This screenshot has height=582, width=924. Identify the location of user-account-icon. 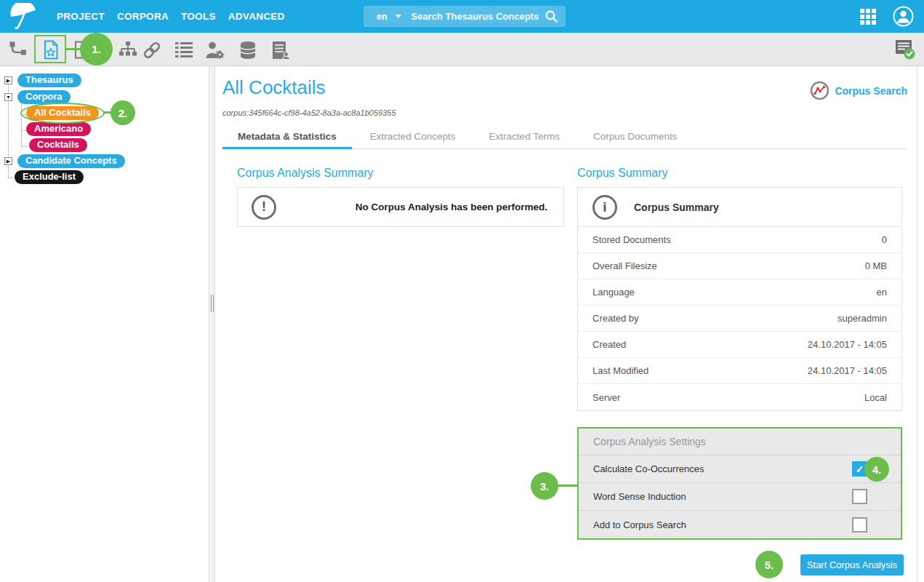
(903, 16).